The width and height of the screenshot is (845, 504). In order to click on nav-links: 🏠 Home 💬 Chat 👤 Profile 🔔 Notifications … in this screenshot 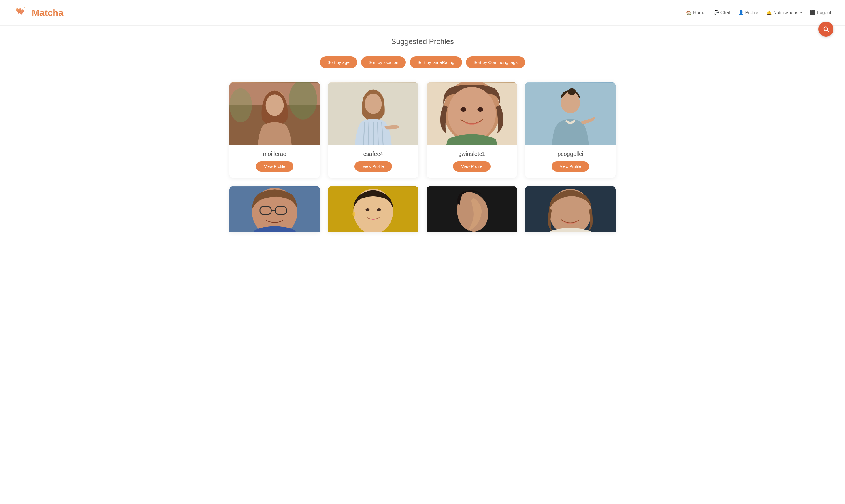, I will do `click(759, 13)`.